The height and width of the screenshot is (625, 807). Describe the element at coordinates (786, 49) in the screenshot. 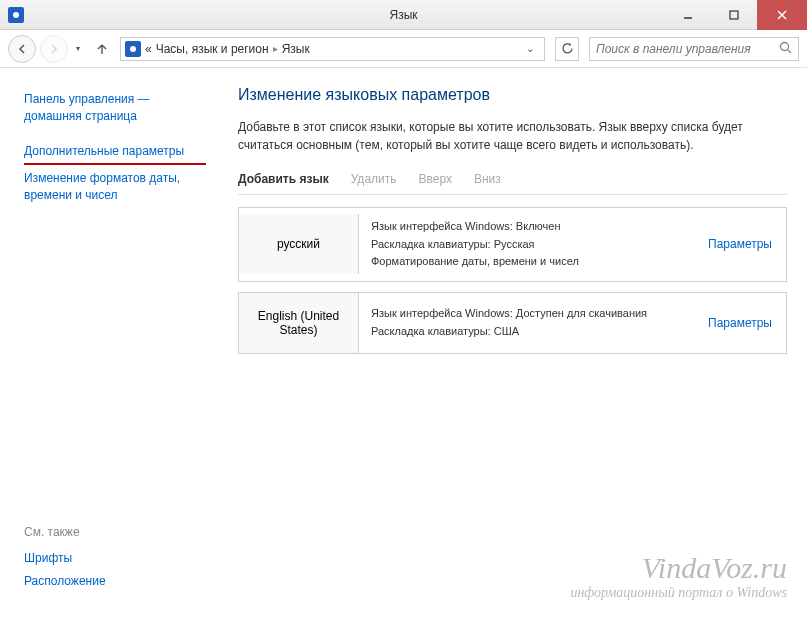

I see `search-icon` at that location.